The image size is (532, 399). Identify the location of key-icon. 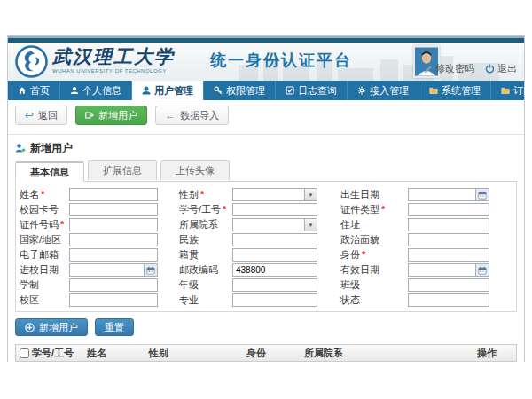
(218, 90).